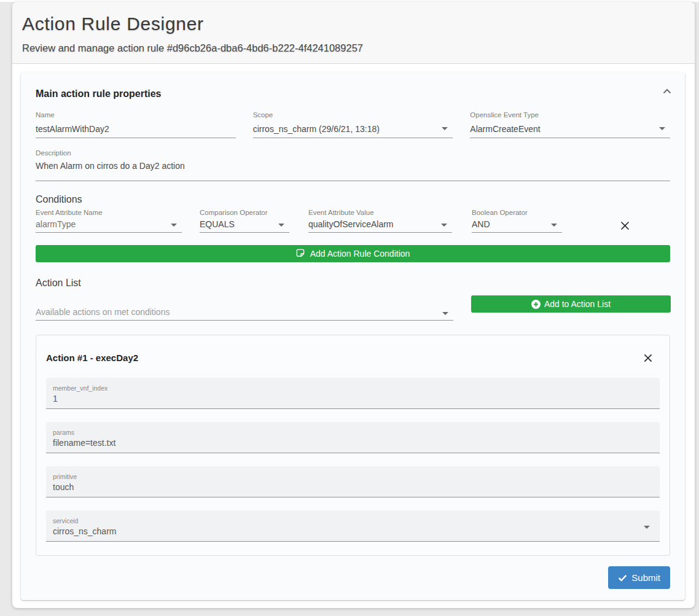  I want to click on action-list-heading: Action List, so click(353, 283).